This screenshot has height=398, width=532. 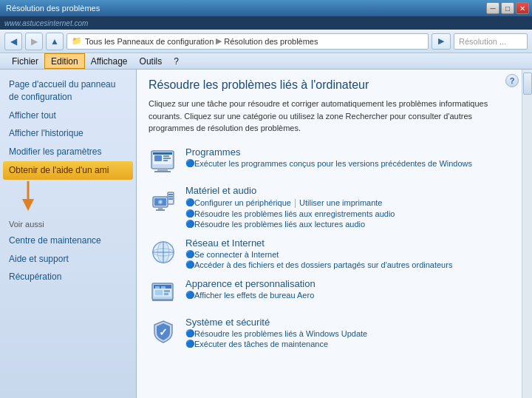 I want to click on sidebar-item-aide-support: Aide et support, so click(x=68, y=259).